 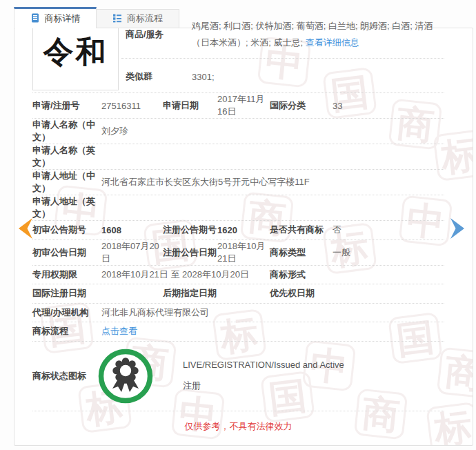 What do you see at coordinates (63, 19) in the screenshot?
I see `tab-label: 商标详情` at bounding box center [63, 19].